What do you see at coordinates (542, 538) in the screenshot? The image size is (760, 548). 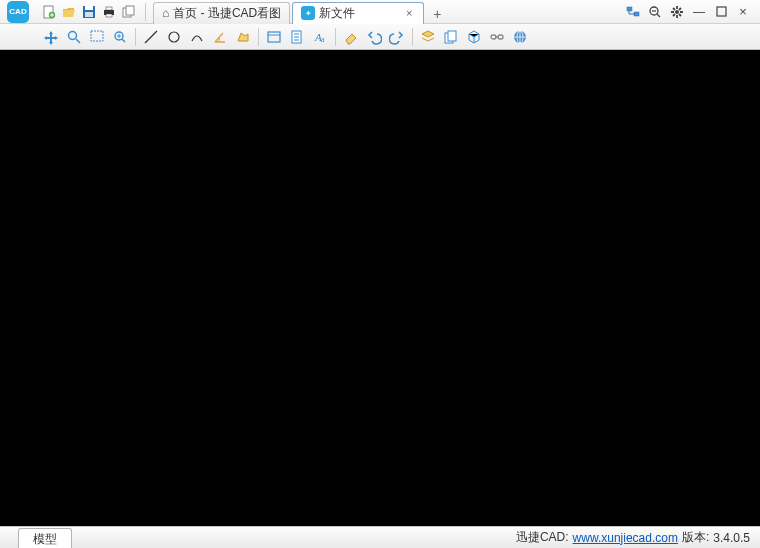 I see `brand-label: 迅捷CAD:` at bounding box center [542, 538].